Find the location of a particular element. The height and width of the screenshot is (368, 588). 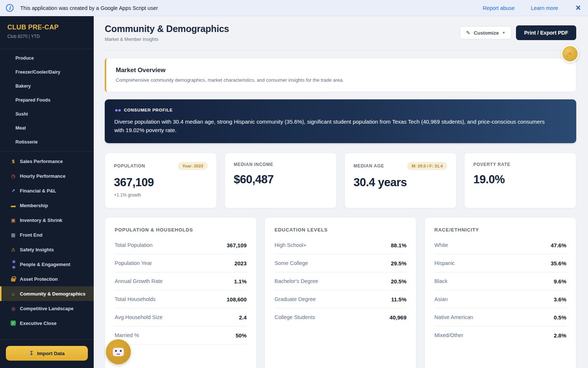

import-icon: ↧ is located at coordinates (32, 353).